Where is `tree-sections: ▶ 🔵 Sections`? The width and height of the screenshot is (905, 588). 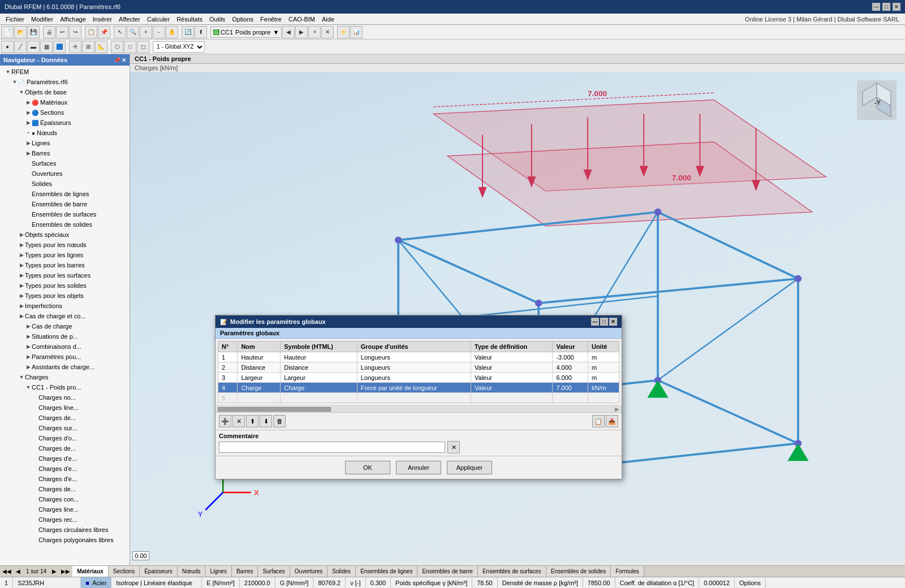 tree-sections: ▶ 🔵 Sections is located at coordinates (64, 113).